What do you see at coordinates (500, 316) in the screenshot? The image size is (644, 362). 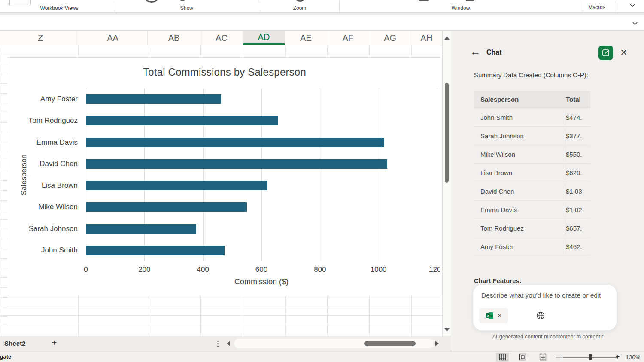 I see `remove-context-icon: ×` at bounding box center [500, 316].